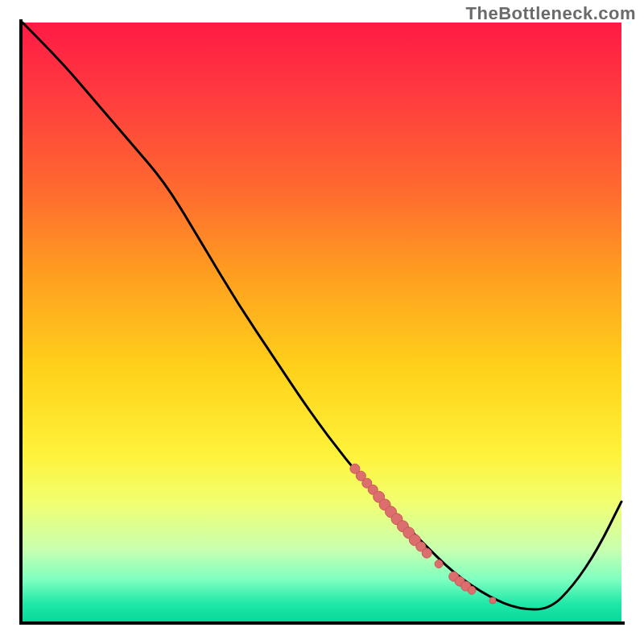 This screenshot has height=644, width=644. What do you see at coordinates (21, 322) in the screenshot?
I see `y-axis` at bounding box center [21, 322].